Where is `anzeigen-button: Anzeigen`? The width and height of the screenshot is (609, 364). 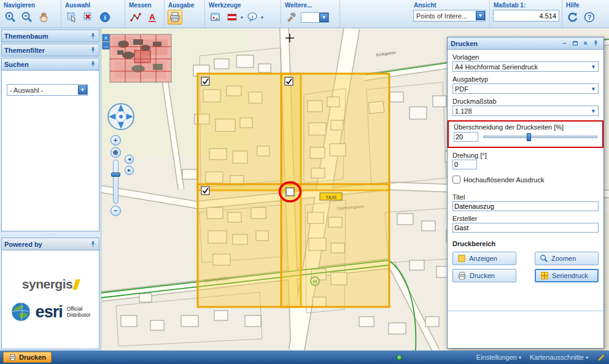 anzeigen-button: Anzeigen is located at coordinates (484, 258).